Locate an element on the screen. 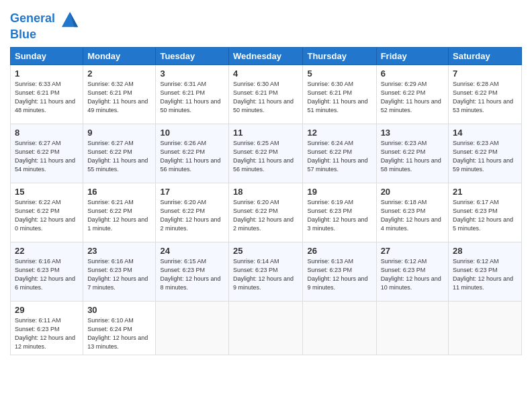 The width and height of the screenshot is (532, 411). day-info: Sunrise: 6:27 AMSunset: 6:22 PMDaylight:… is located at coordinates (120, 156).